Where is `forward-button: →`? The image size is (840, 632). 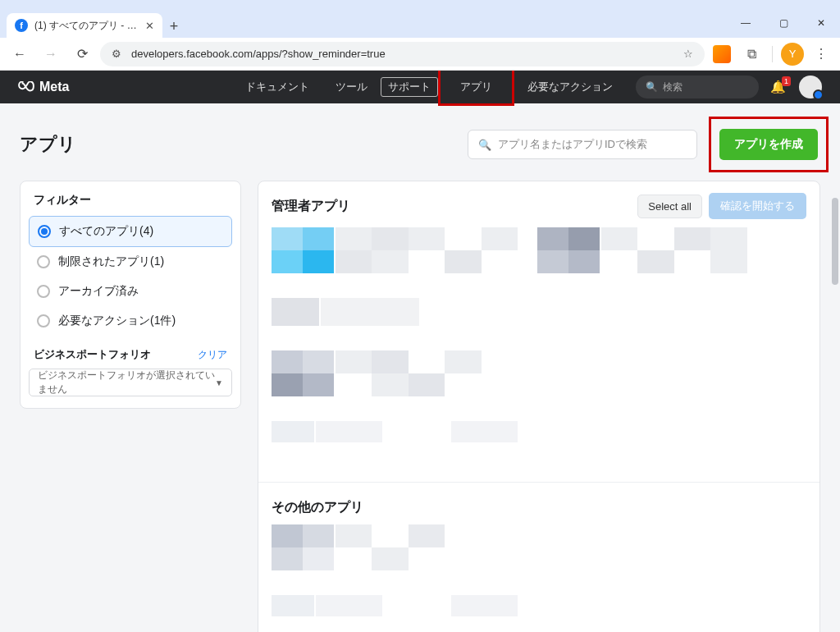
forward-button: → is located at coordinates (51, 54).